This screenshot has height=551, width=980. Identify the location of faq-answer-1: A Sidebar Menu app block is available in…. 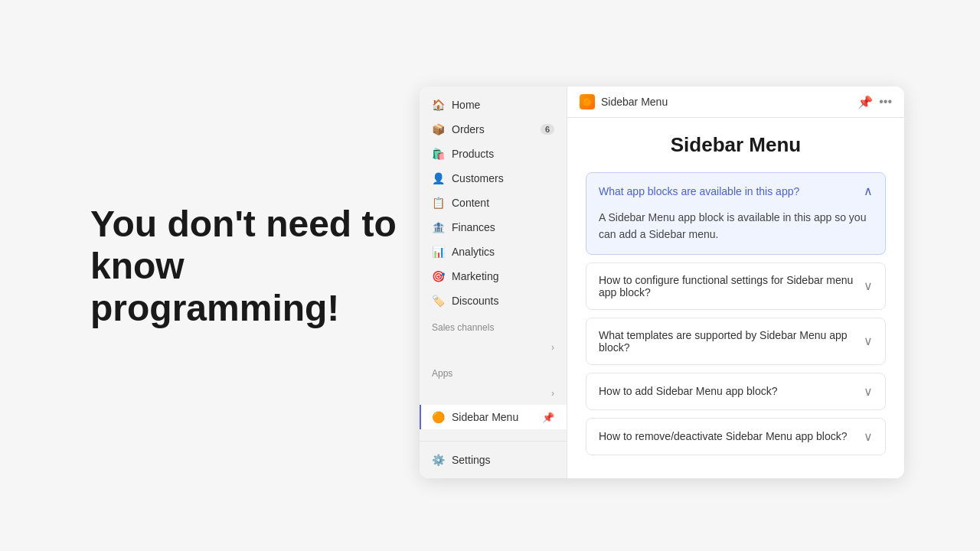
(736, 231).